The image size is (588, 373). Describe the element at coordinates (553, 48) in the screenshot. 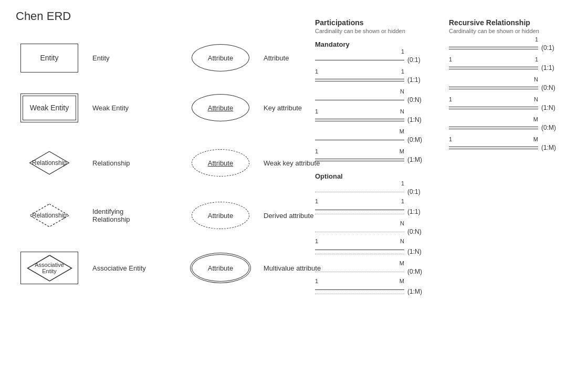

I see `rec-cardinality-0-1: (0:1)` at that location.